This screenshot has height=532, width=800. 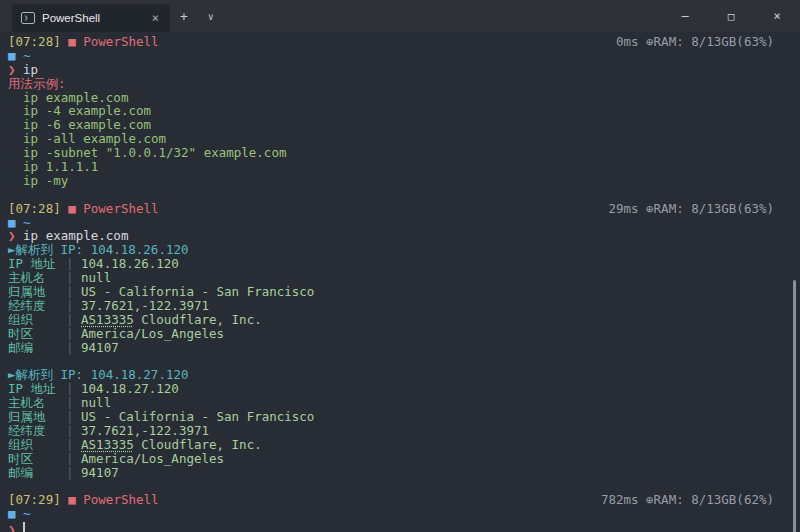 I want to click on ram-icon: ⊕, so click(x=650, y=208).